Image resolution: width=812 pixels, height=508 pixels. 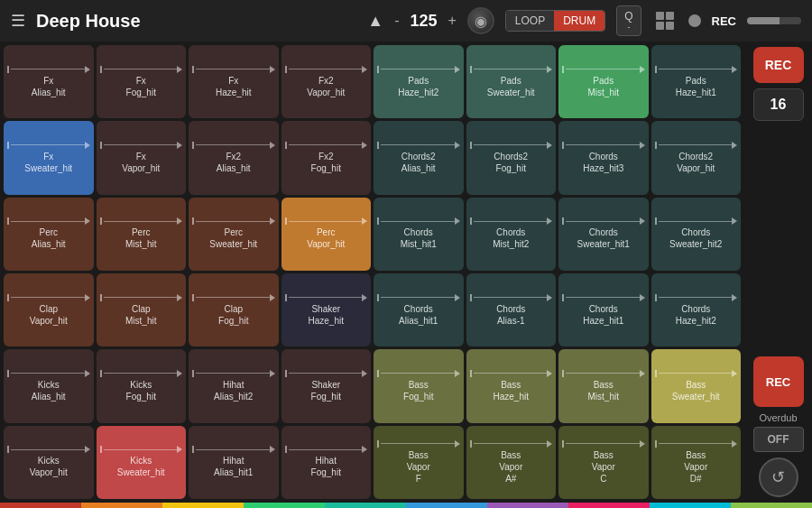 What do you see at coordinates (603, 162) in the screenshot?
I see `pad-label: Chords Haze_hit3` at bounding box center [603, 162].